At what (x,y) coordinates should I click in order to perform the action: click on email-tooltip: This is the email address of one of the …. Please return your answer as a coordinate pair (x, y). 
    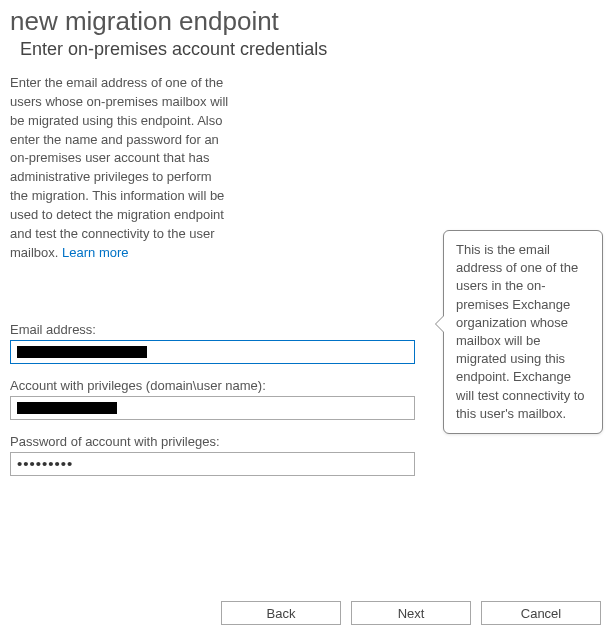
    Looking at the image, I should click on (523, 332).